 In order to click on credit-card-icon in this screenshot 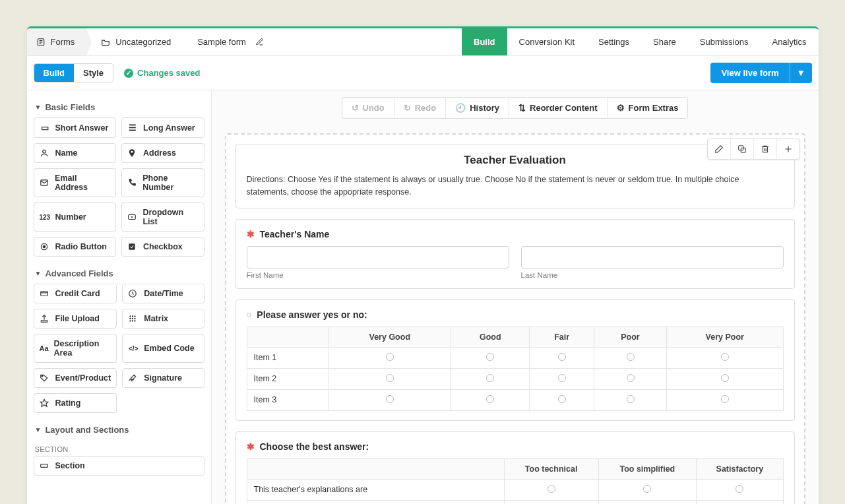, I will do `click(45, 294)`.